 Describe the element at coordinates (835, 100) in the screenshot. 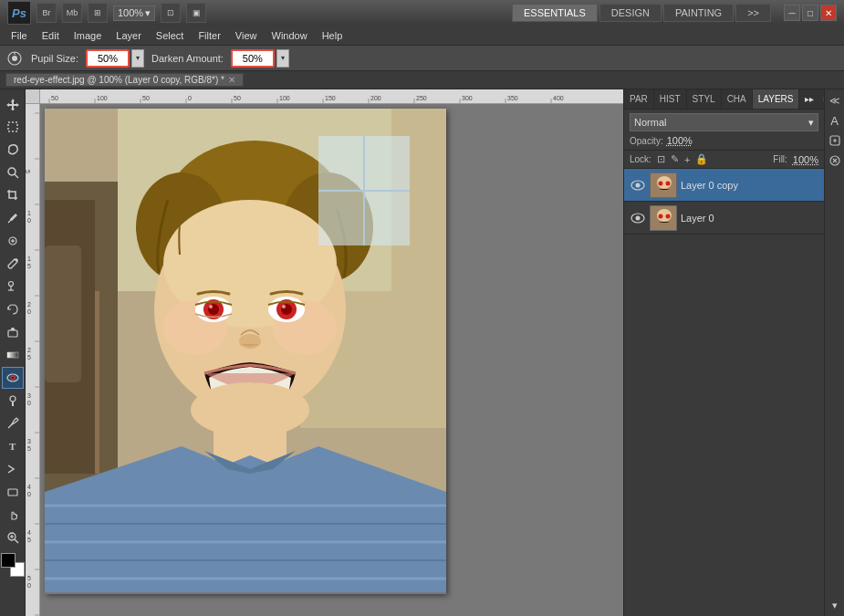

I see `panel-collapse-btn: ≪` at that location.